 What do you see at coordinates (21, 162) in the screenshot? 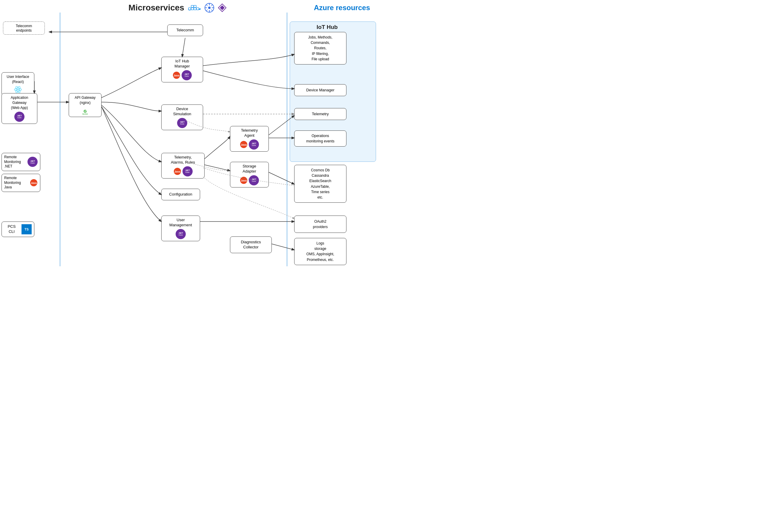
I see `remote-monitoring-net-box: RemoteMonitoring .NET .NETCore` at bounding box center [21, 162].